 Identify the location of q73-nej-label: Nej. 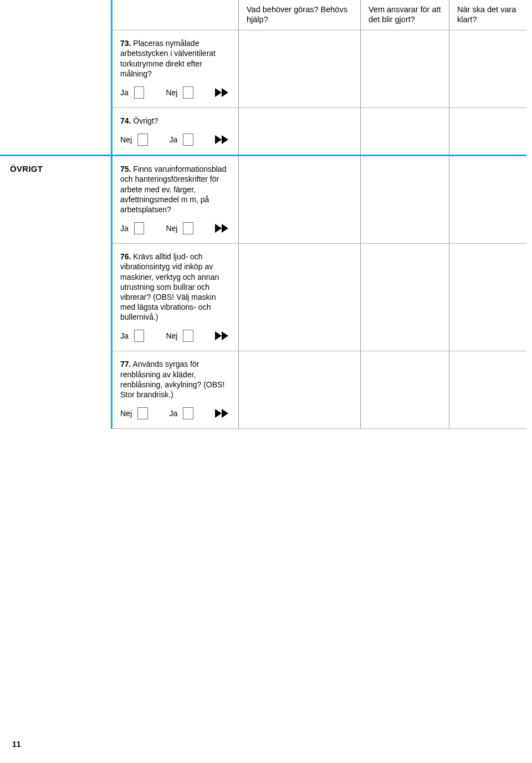
(172, 93).